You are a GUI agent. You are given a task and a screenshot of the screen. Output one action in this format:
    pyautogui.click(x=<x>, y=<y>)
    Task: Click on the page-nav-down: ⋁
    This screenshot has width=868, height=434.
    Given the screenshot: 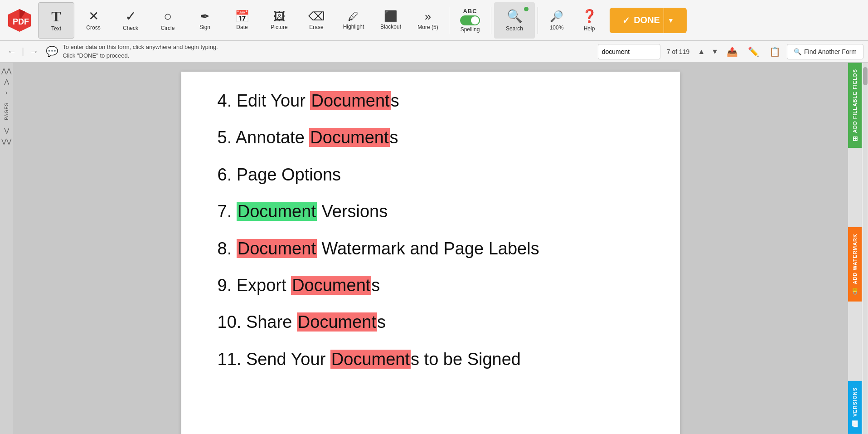 What is the action you would take?
    pyautogui.click(x=6, y=130)
    